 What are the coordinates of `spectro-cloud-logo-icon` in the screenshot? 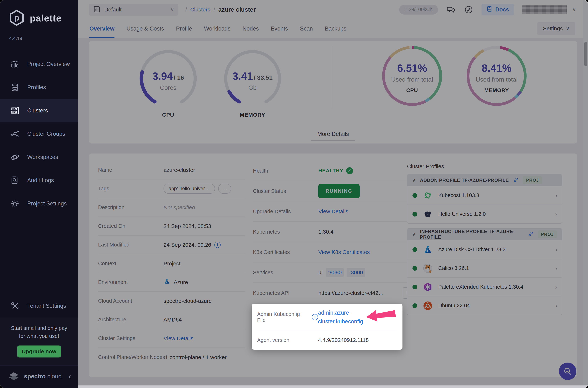 It's located at (14, 376).